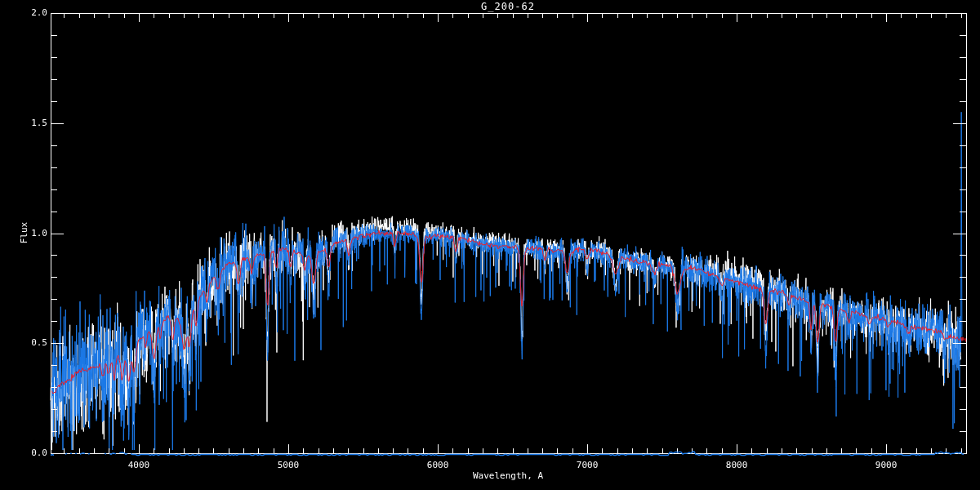  What do you see at coordinates (886, 466) in the screenshot?
I see `x-tick-label: 9000` at bounding box center [886, 466].